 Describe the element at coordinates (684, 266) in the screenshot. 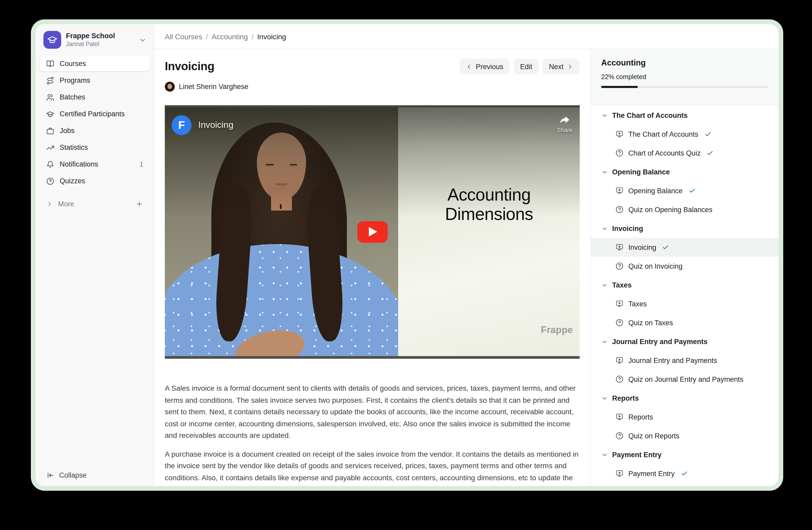

I see `lesson-item-quiz-on-invoicing: Quiz on Invoicing` at that location.